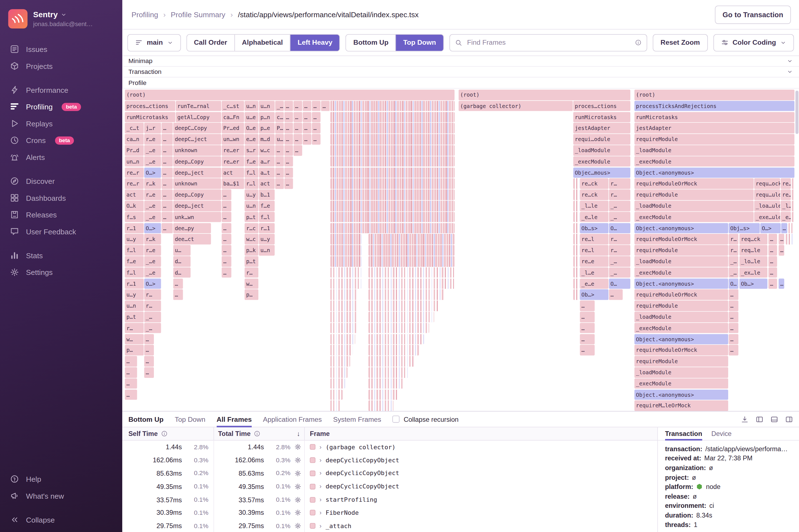 This screenshot has width=799, height=532. Describe the element at coordinates (601, 106) in the screenshot. I see `flame-frame: proces…ctions` at that location.